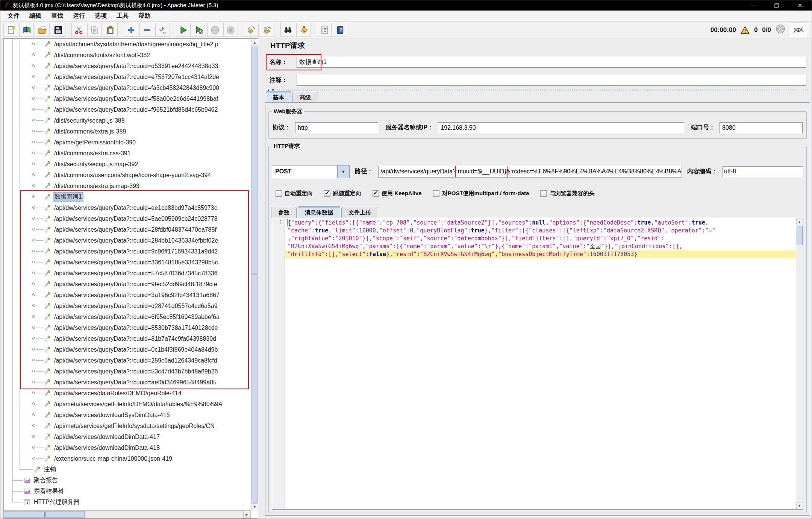 The image size is (812, 519). Describe the element at coordinates (127, 110) in the screenshot. I see `tree-node: /api/dw/services/queryData?:rcuuid=f9652…` at that location.